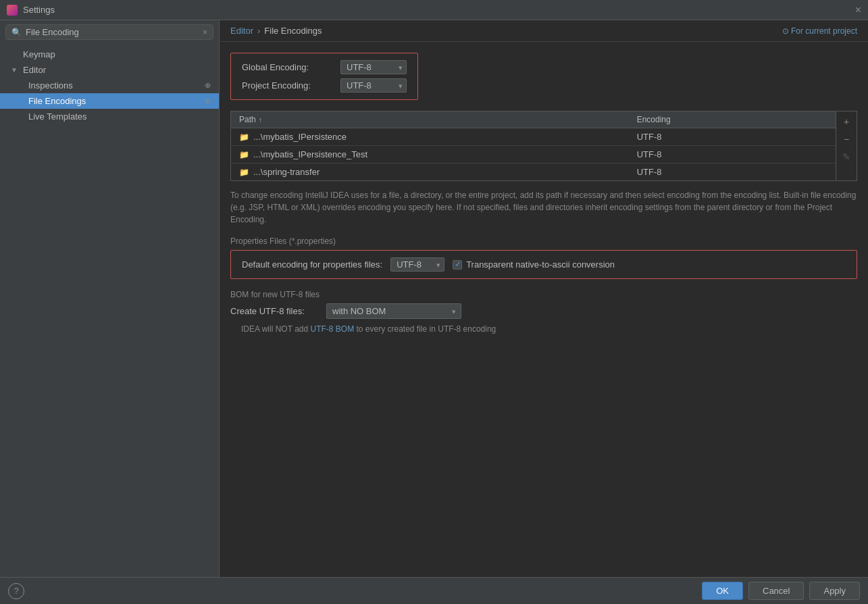 The image size is (868, 604). Describe the element at coordinates (109, 54) in the screenshot. I see `sidebar-item-keymap: Keymap` at that location.